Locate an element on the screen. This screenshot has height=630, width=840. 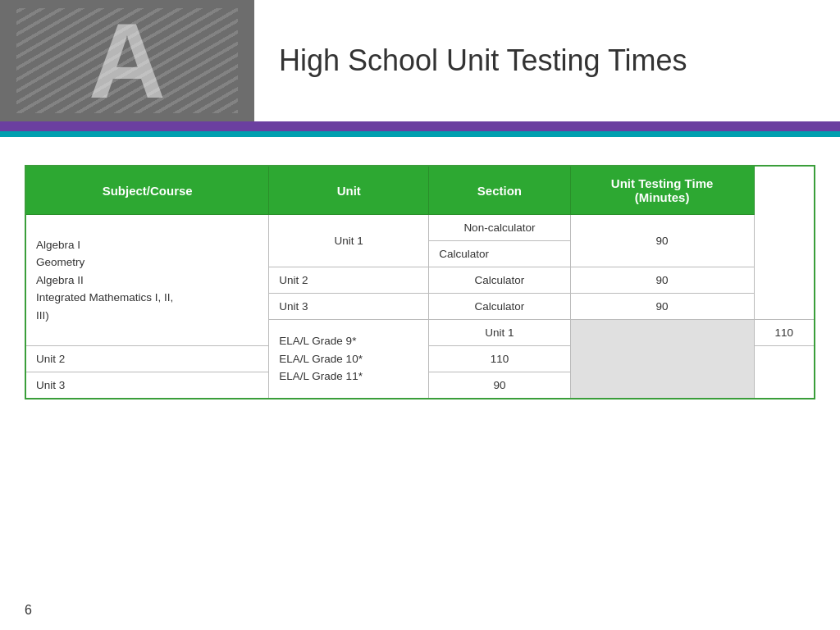
page-title: High School Unit Testing Times is located at coordinates (483, 61).